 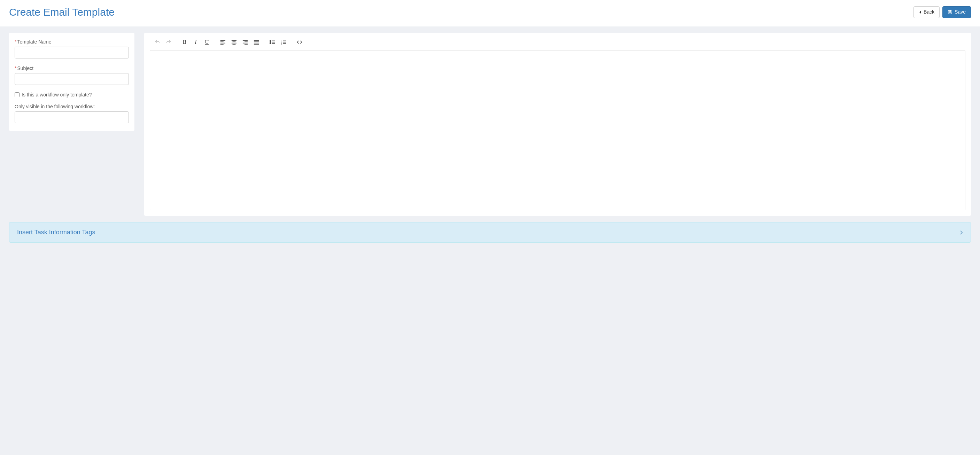 What do you see at coordinates (72, 117) in the screenshot?
I see `visible-workflow-input` at bounding box center [72, 117].